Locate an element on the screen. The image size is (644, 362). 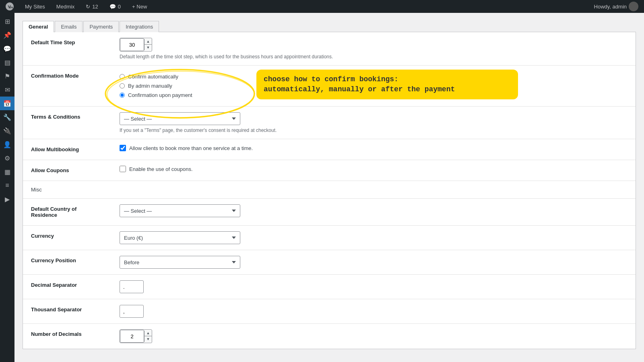
misc-heading-text: Misc is located at coordinates (36, 190).